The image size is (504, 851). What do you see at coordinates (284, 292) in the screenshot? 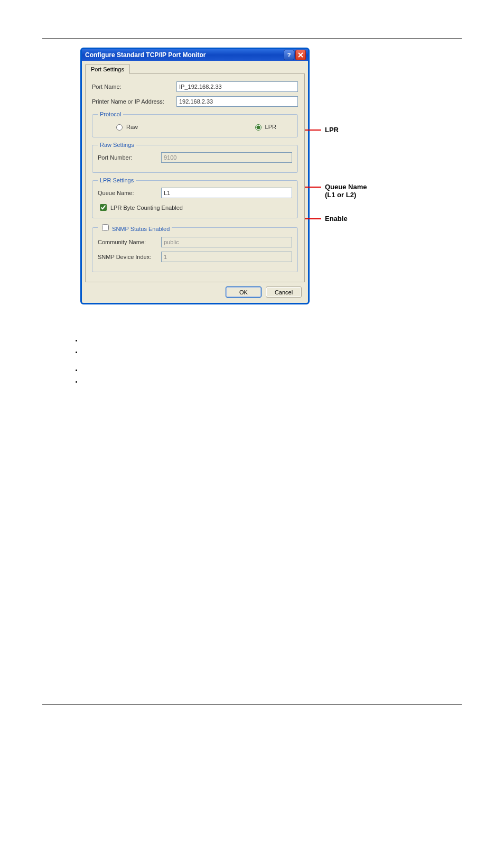
I see `cancel-button: Cancel` at bounding box center [284, 292].